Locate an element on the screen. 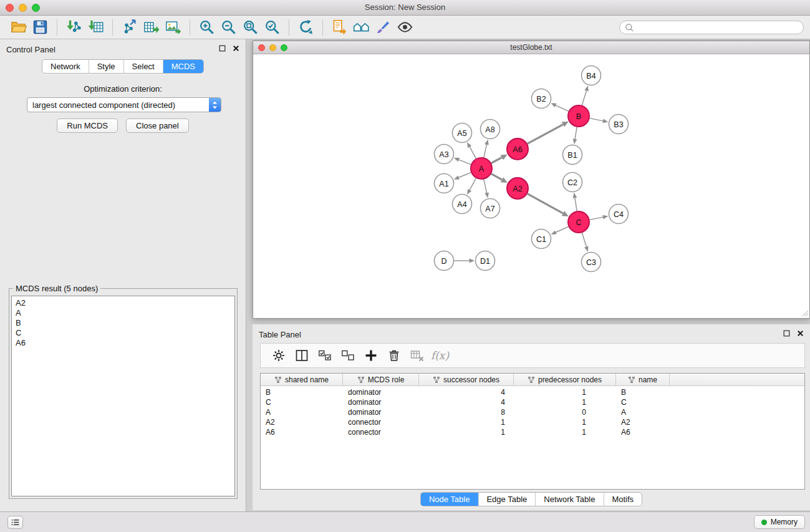 The height and width of the screenshot is (532, 810). search-input is located at coordinates (717, 27).